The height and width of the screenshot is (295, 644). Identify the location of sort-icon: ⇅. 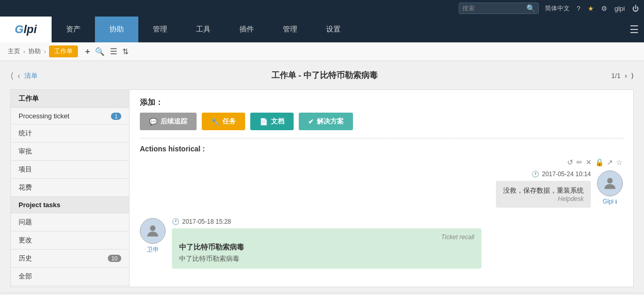
(126, 52).